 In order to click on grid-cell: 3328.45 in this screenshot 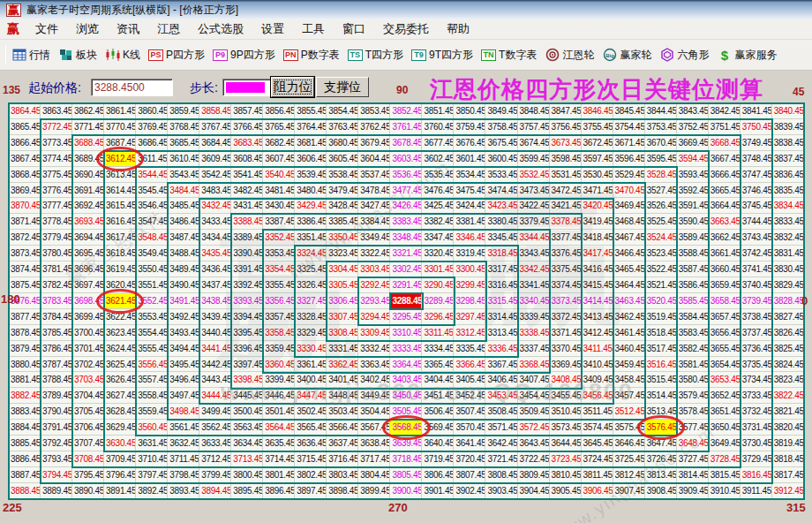, I will do `click(311, 317)`.